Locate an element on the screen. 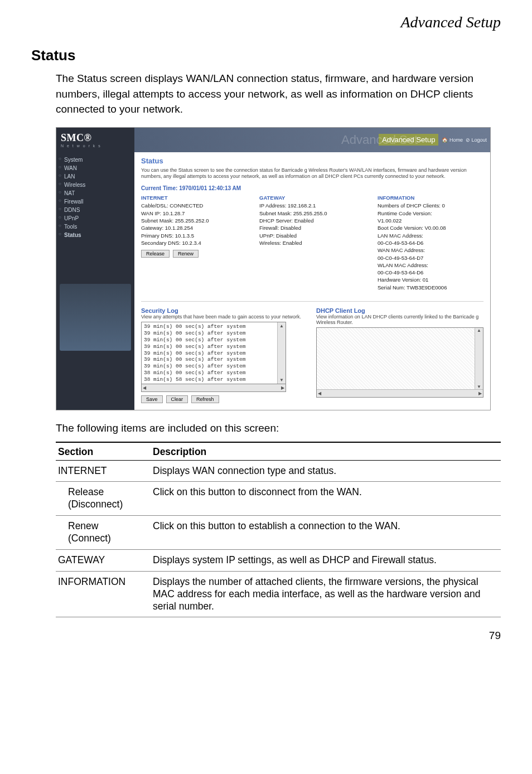 The height and width of the screenshot is (774, 532). nav-upnp: UPnP is located at coordinates (95, 219).